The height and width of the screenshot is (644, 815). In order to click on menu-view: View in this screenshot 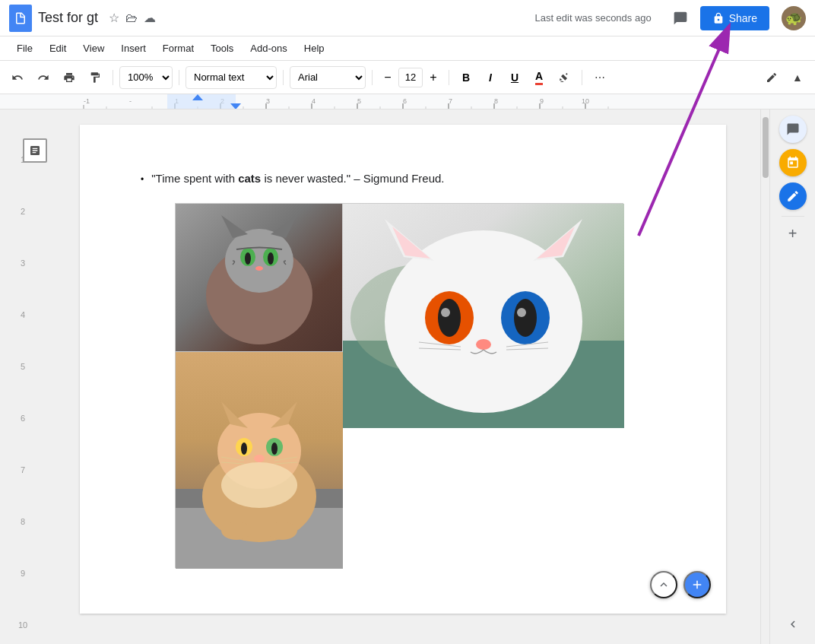, I will do `click(94, 49)`.